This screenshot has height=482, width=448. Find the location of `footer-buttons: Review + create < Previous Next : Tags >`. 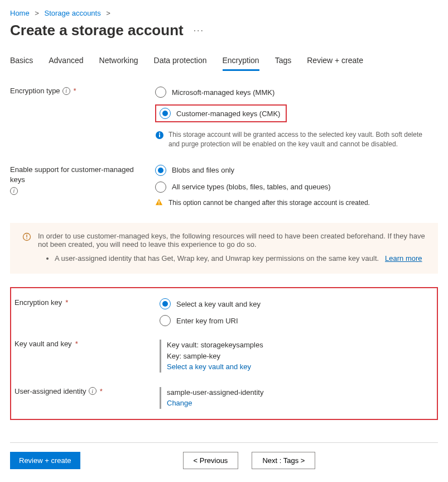

footer-buttons: Review + create < Previous Next : Tags > is located at coordinates (224, 460).